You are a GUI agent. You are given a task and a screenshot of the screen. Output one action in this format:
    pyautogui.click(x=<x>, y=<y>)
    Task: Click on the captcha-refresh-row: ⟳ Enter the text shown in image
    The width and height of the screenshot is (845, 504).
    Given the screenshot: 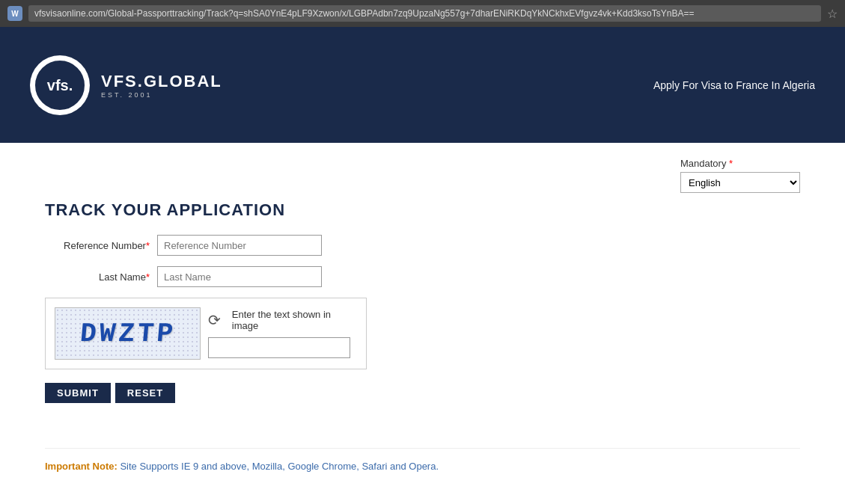 What is the action you would take?
    pyautogui.click(x=283, y=320)
    